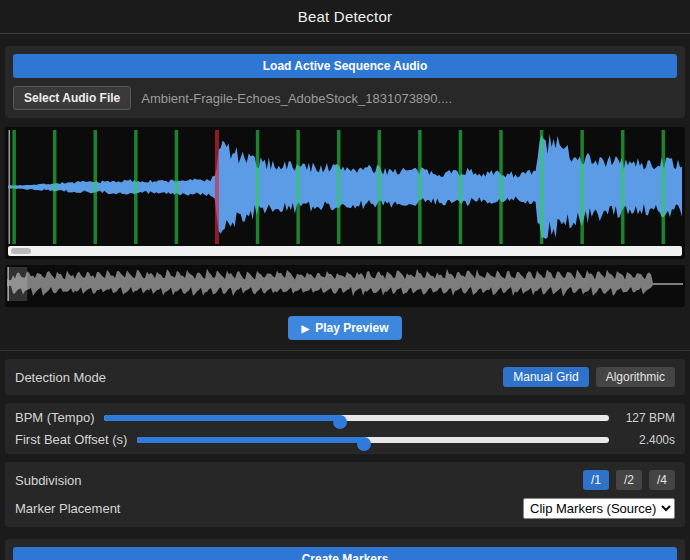 Image resolution: width=690 pixels, height=560 pixels. I want to click on offset-value: 2.400s, so click(646, 440).